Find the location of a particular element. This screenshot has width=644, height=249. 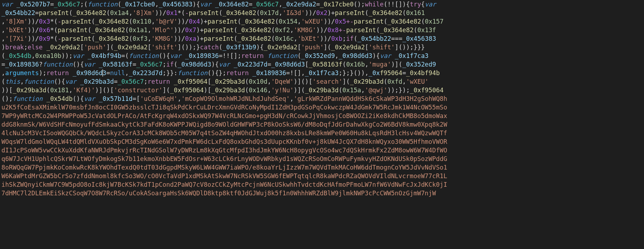

obf-blob-line: 8oRWQqGW7PpjmkKoComkwRcK8kYWOhdTexdQ0tdT… is located at coordinates (224, 167).